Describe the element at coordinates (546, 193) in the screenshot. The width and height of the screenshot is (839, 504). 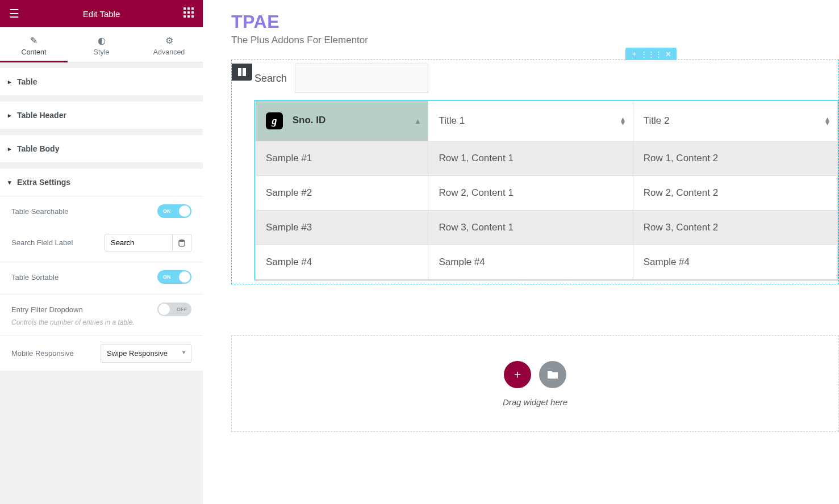
I see `table-row: Sample #2 Row 2, Content 1 Row 2, Conten…` at that location.